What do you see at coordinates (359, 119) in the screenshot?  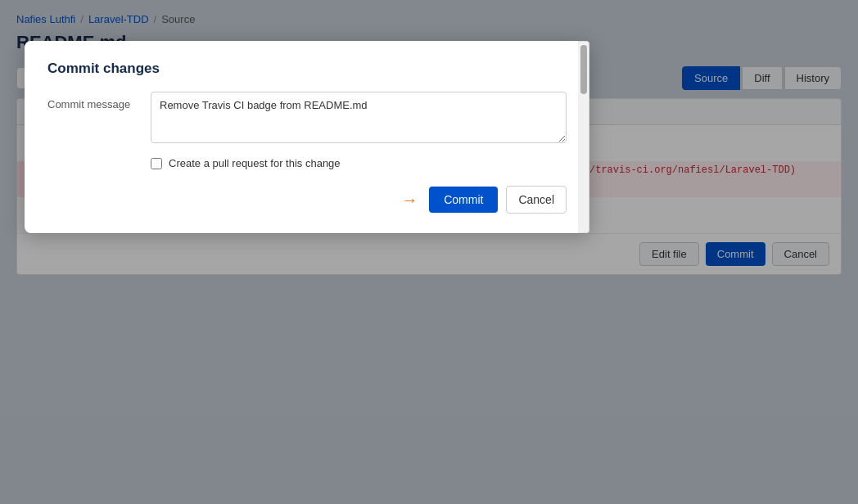 I see `commit-message-wrap` at bounding box center [359, 119].